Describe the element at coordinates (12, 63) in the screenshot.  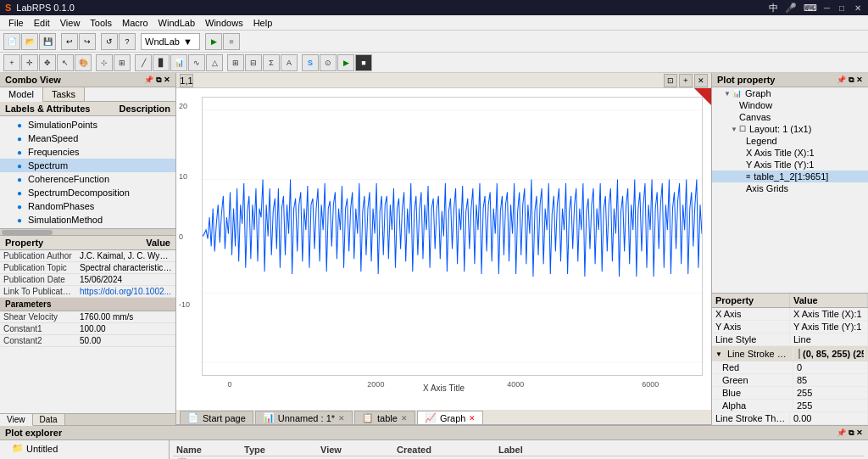
I see `add-btn: +` at that location.